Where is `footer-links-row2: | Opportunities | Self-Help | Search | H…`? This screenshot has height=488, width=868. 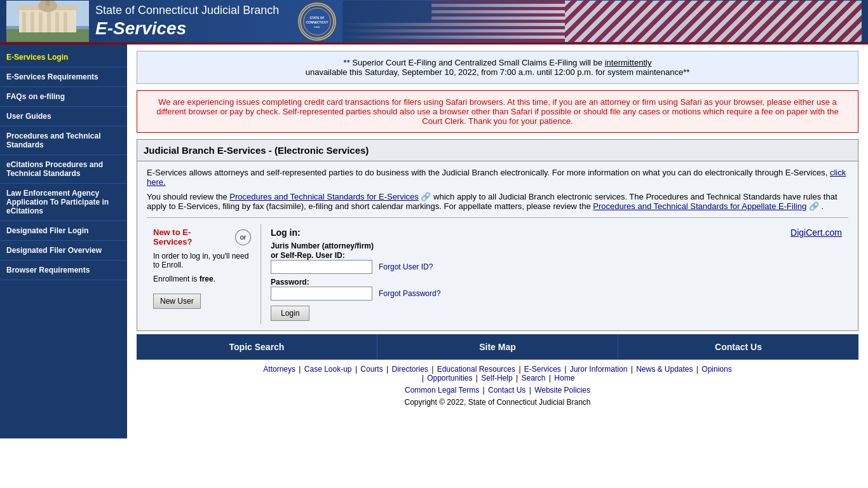
footer-links-row2: | Opportunities | Self-Help | Search | H… is located at coordinates (498, 378).